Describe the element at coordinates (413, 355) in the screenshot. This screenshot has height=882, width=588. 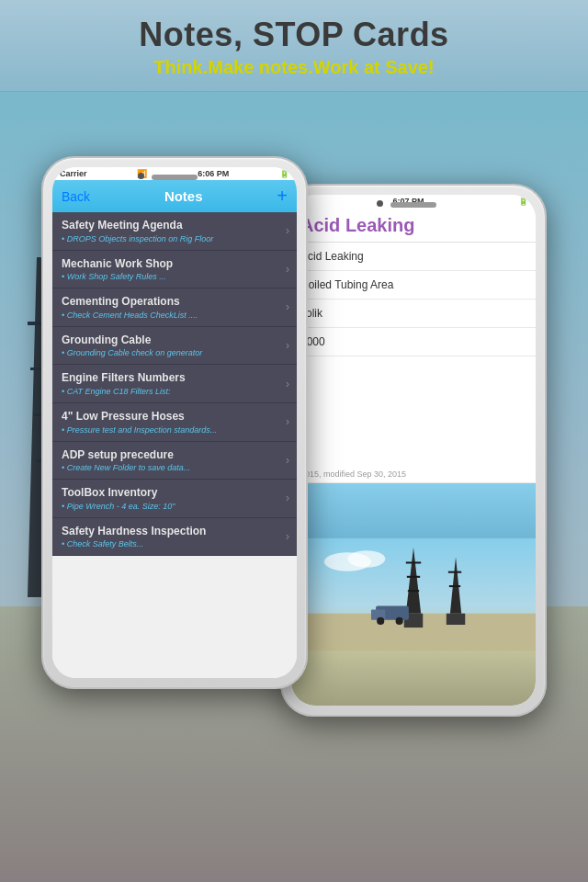
I see `detail-fields: Acid LeakingCoiled Tubing AreaTolik5000` at that location.